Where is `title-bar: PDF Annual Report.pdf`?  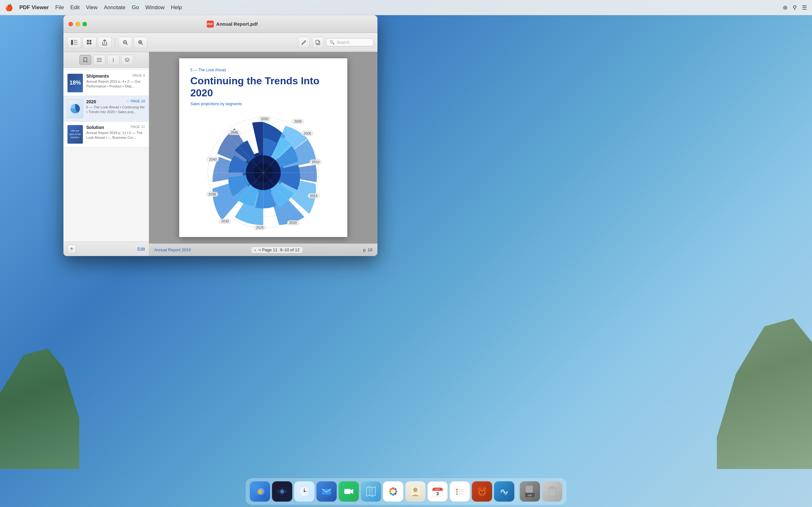 title-bar: PDF Annual Report.pdf is located at coordinates (220, 24).